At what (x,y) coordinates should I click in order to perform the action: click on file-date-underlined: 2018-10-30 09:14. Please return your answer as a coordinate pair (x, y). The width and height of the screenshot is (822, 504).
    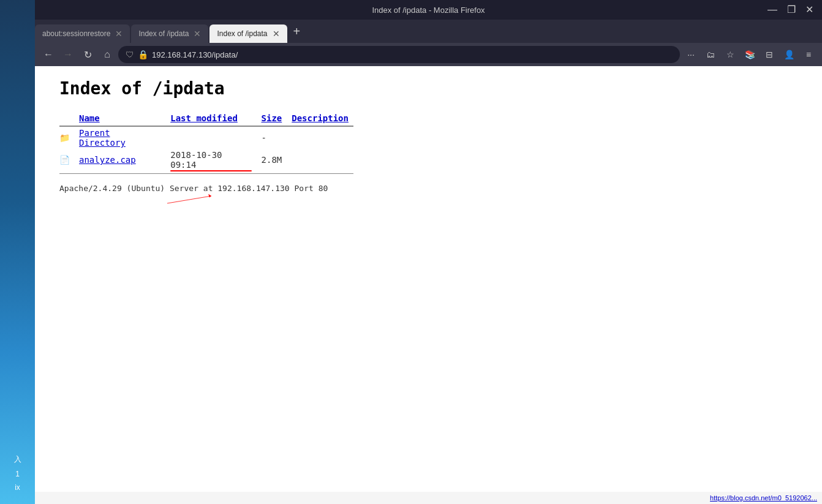
    Looking at the image, I should click on (211, 160).